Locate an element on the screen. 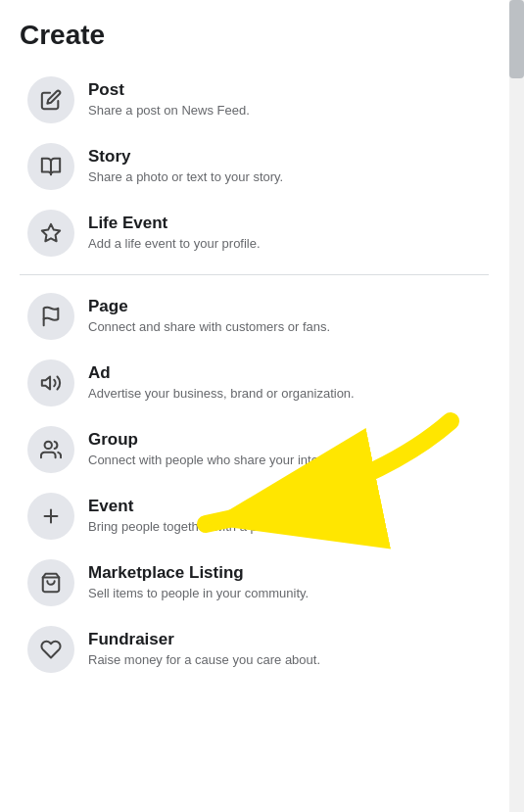 This screenshot has width=524, height=812. post-icon is located at coordinates (51, 100).